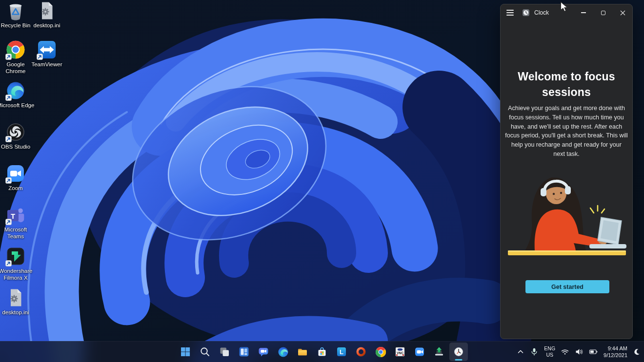 The width and height of the screenshot is (644, 362). Describe the element at coordinates (542, 13) in the screenshot. I see `window-title: Clock` at that location.